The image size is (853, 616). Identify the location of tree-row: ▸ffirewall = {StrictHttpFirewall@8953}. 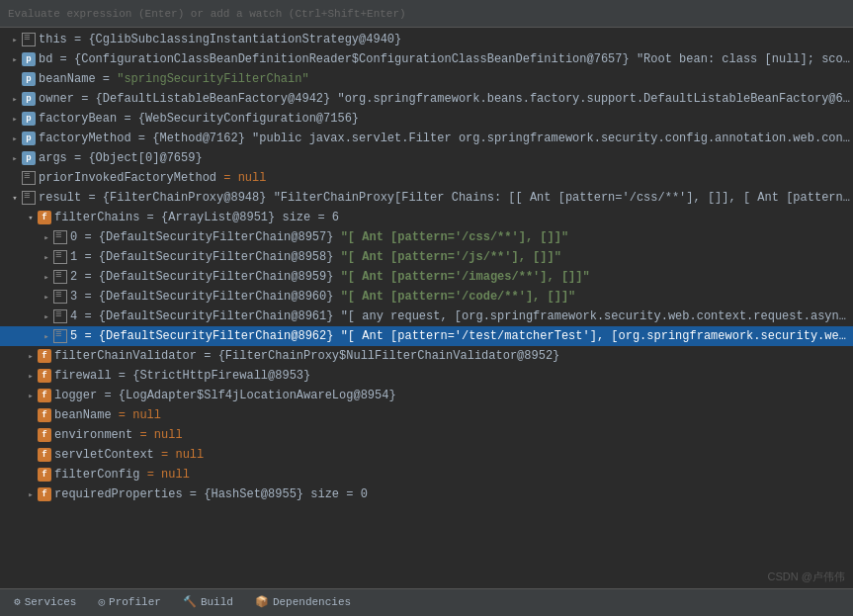
(427, 376).